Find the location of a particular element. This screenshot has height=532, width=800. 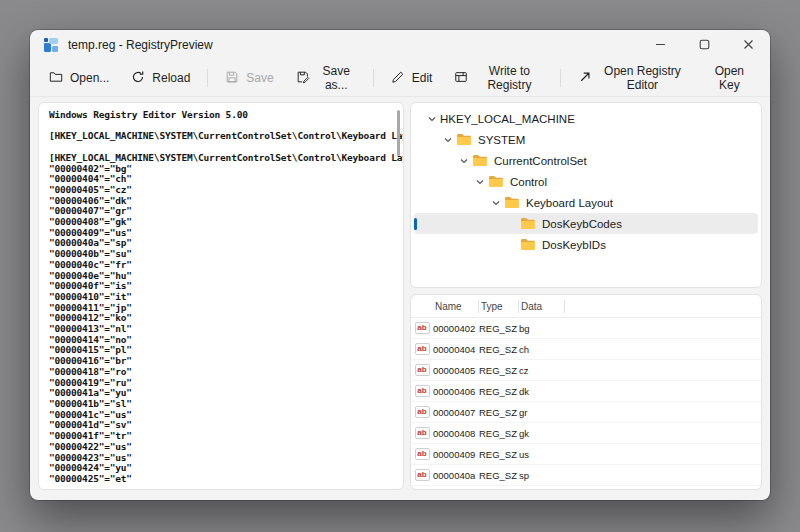

cell-name: 00000407 is located at coordinates (456, 412).